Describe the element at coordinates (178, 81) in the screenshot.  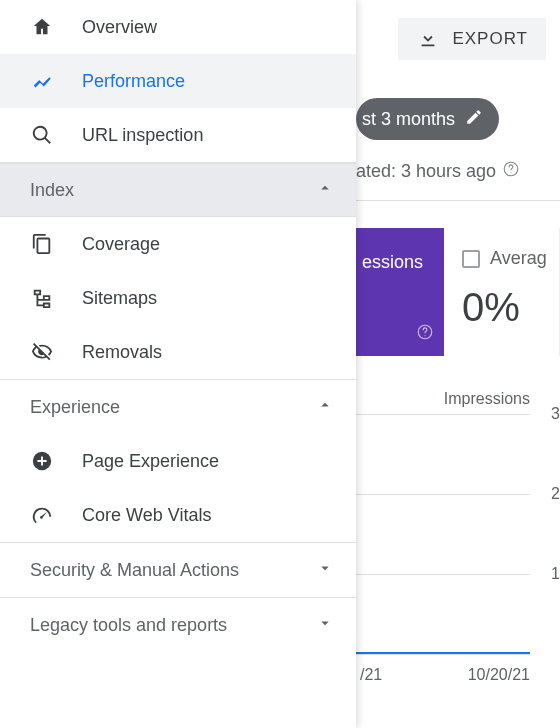
I see `sidebar-item-performance: Performance` at that location.